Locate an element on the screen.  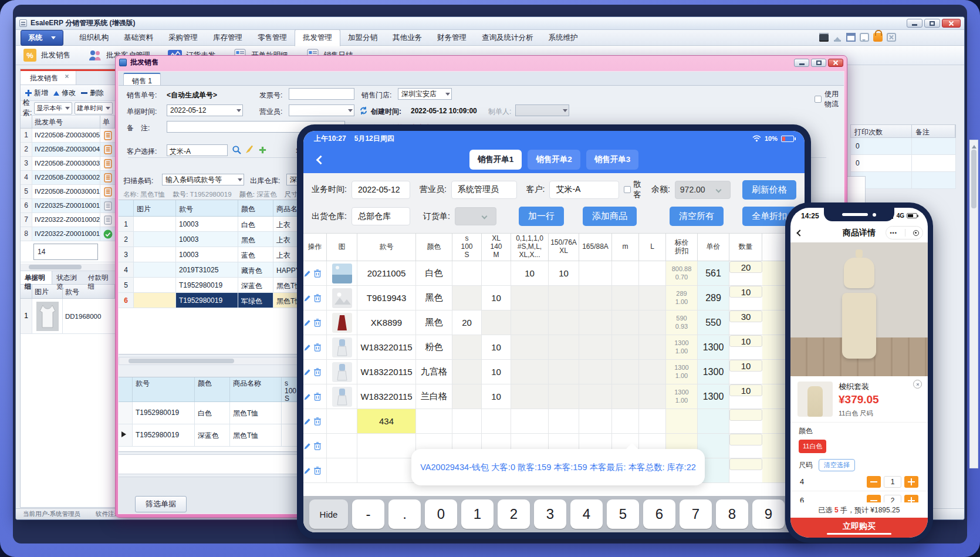
back-icon is located at coordinates (321, 160).